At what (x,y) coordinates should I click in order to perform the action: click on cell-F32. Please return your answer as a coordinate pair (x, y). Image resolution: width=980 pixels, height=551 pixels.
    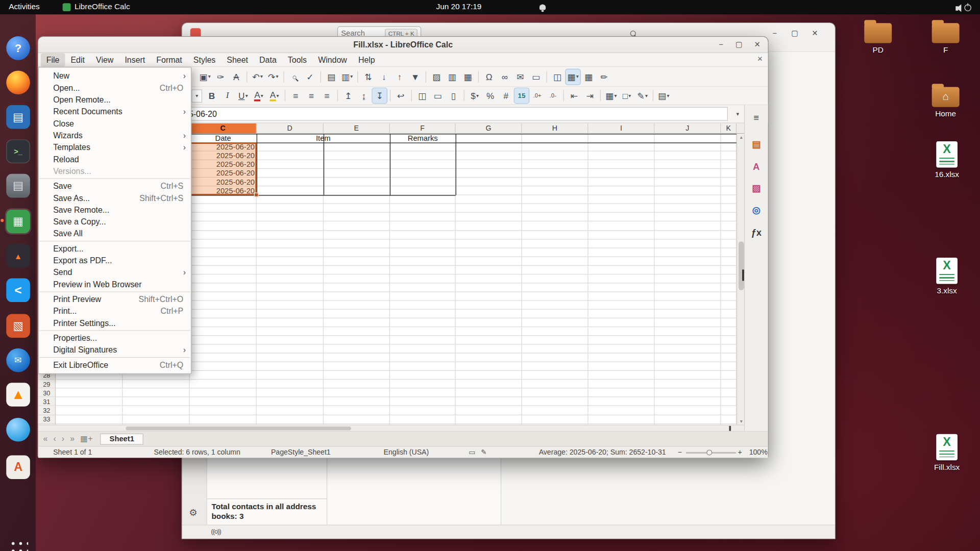
    Looking at the image, I should click on (423, 410).